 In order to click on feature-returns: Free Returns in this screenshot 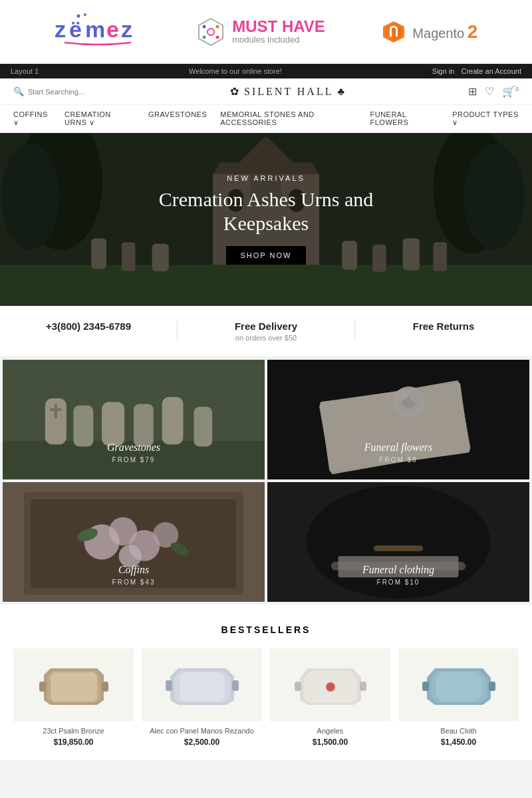, I will do `click(444, 331)`.